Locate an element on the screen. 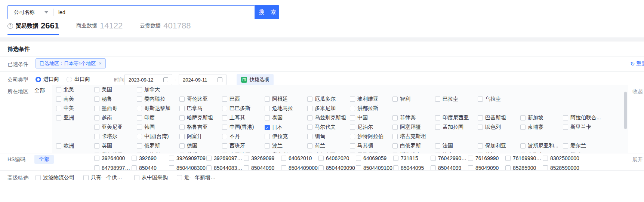 The width and height of the screenshot is (644, 202). country-checkbox: 墨西哥 is located at coordinates (106, 108).